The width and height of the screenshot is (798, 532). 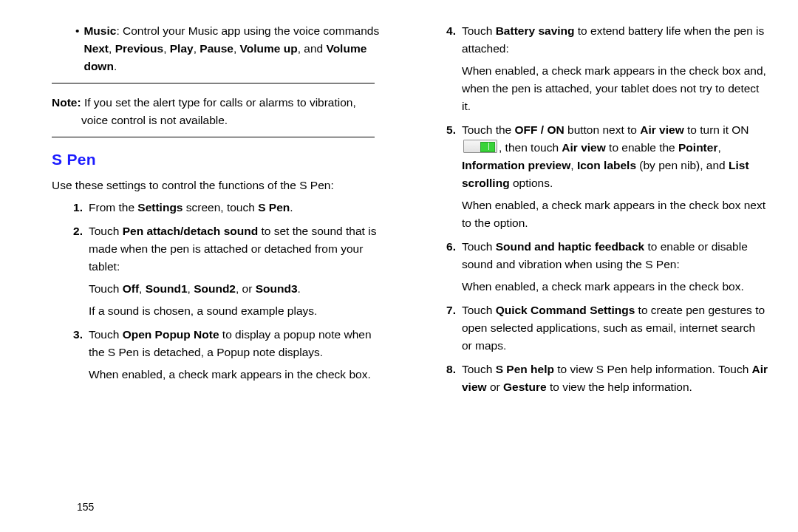 I want to click on step-text: Touch the OFF / ON button next to Air vi…, so click(x=615, y=157).